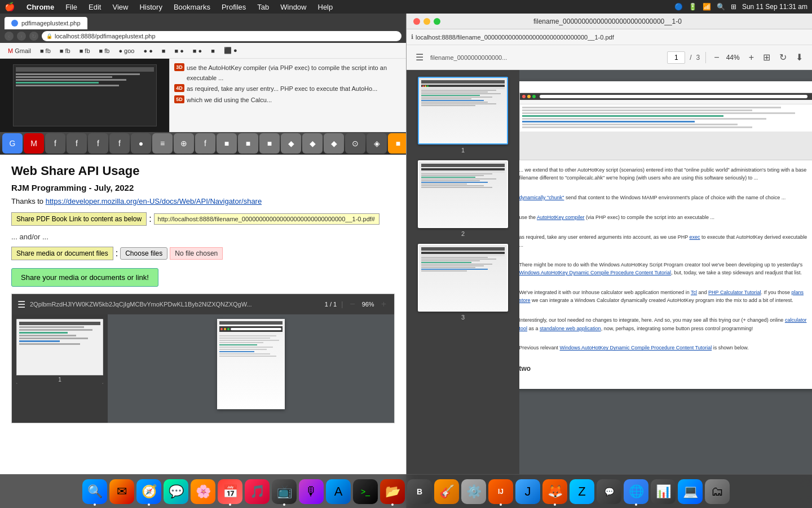 Image resolution: width=812 pixels, height=508 pixels. Describe the element at coordinates (21, 36) in the screenshot. I see `forward-button: ›` at that location.